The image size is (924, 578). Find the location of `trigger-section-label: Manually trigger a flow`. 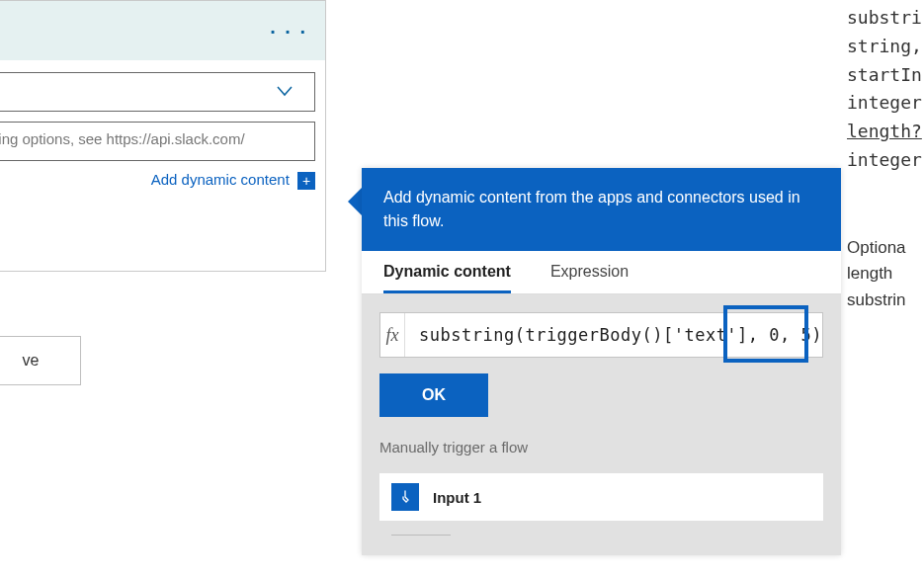

trigger-section-label: Manually trigger a flow is located at coordinates (601, 447).